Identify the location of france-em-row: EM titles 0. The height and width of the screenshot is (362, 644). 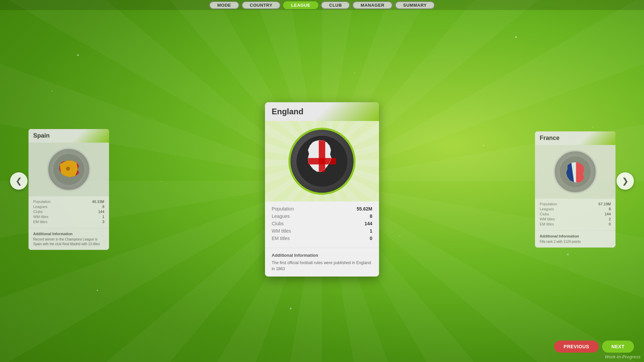
(575, 224).